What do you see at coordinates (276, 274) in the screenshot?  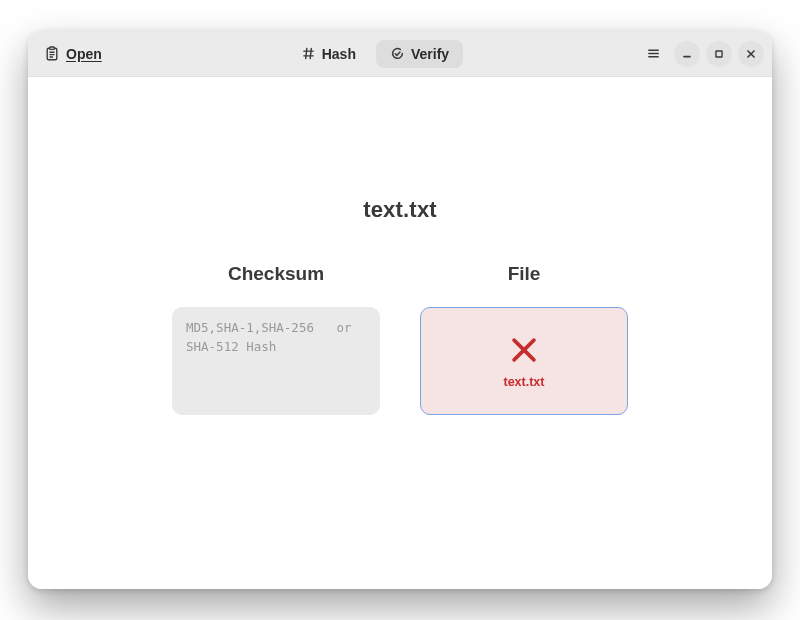 I see `checksum-heading: Checksum` at bounding box center [276, 274].